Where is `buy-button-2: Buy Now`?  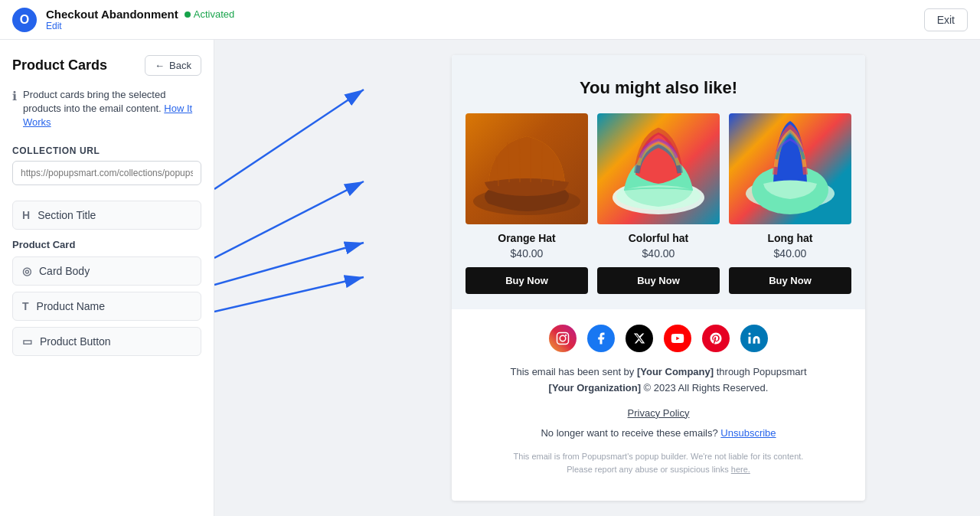
buy-button-2: Buy Now is located at coordinates (658, 280).